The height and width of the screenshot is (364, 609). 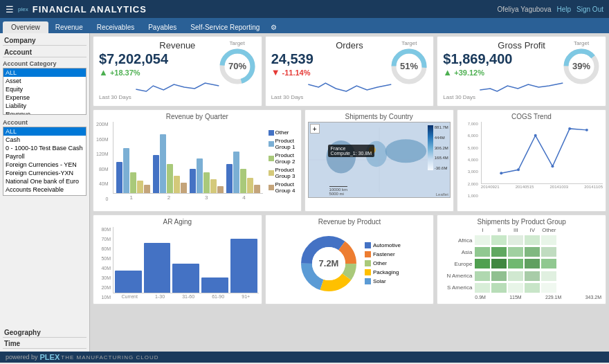 I want to click on svg-text: 51%, so click(x=409, y=66).